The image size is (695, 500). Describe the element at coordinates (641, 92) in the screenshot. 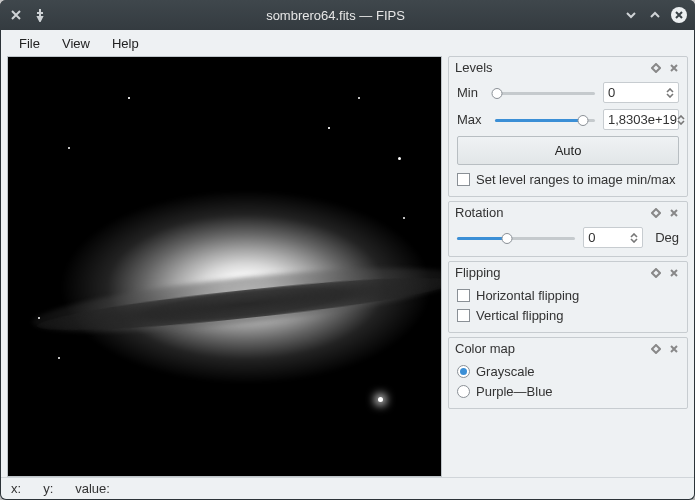

I see `min-spinbox: 0` at that location.